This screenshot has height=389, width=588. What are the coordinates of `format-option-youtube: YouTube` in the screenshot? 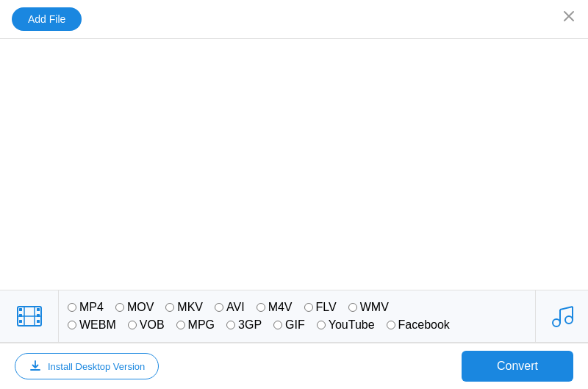 It's located at (345, 325).